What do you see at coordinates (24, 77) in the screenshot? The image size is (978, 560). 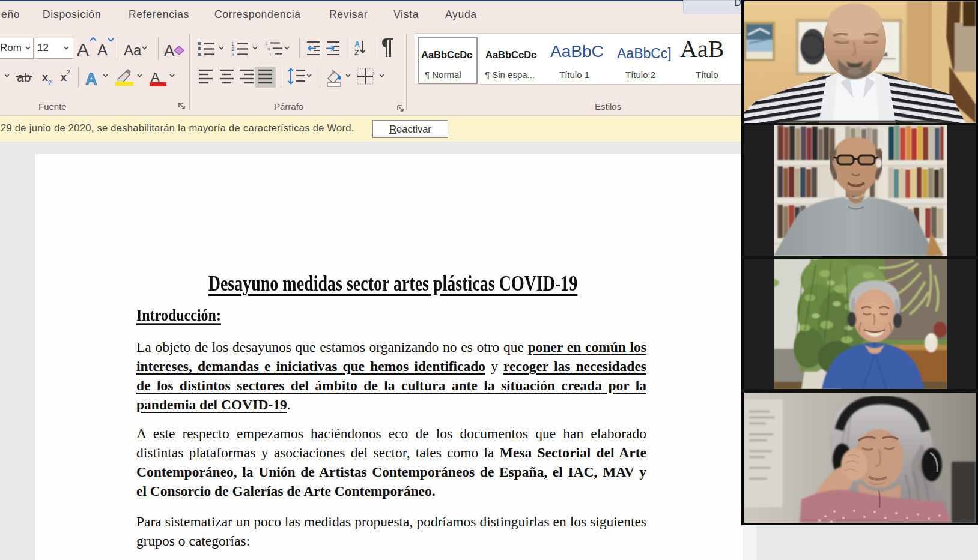 I see `svg-text: ab` at bounding box center [24, 77].